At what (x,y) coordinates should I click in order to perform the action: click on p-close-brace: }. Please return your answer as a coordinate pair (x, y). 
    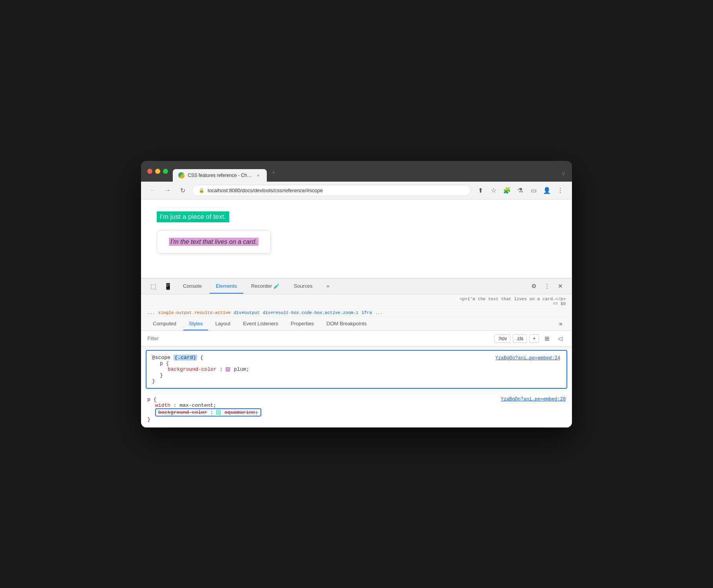
    Looking at the image, I should click on (356, 420).